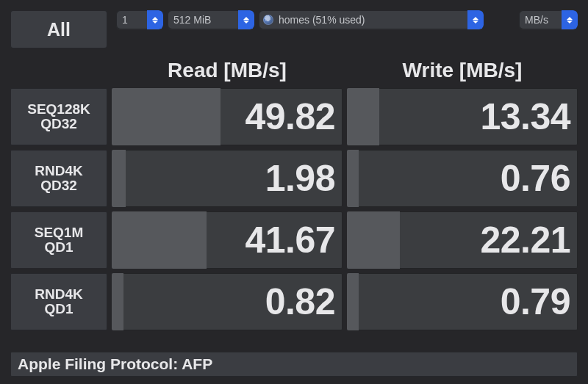 The image size is (588, 384). I want to click on result-row: SEQ1MQD141.6722.21, so click(294, 240).